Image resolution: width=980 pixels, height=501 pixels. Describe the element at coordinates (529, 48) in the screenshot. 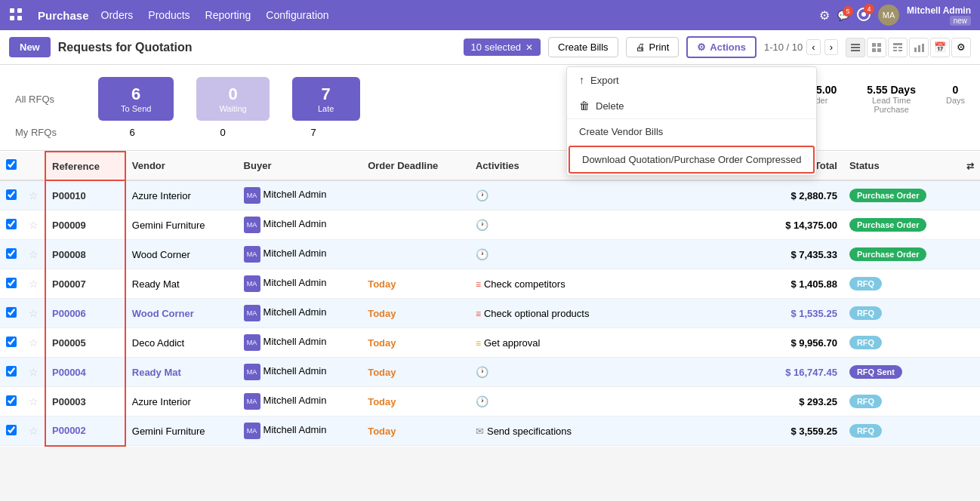

I see `clear-selection-button: ✕` at that location.